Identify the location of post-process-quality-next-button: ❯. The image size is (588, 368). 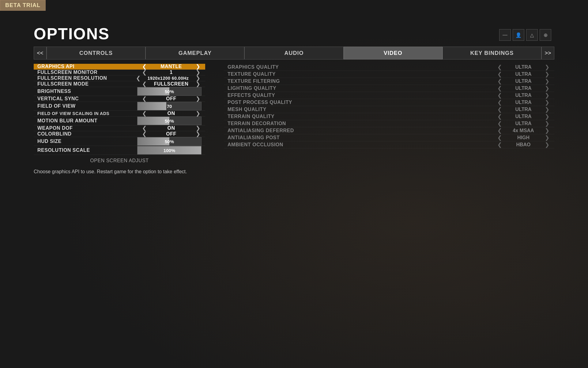
(547, 102).